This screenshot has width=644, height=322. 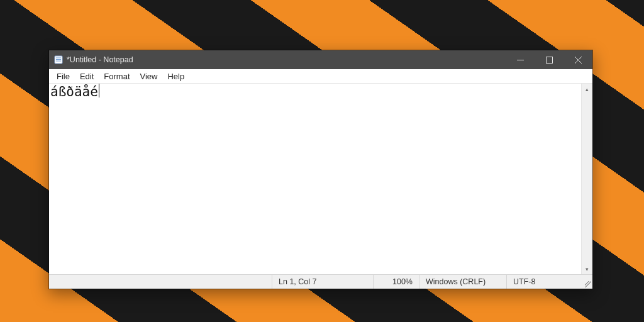 What do you see at coordinates (321, 77) in the screenshot?
I see `menu-bar: File Edit Format View Help` at bounding box center [321, 77].